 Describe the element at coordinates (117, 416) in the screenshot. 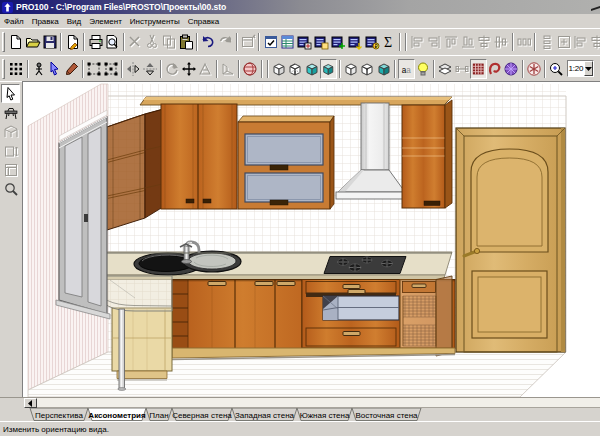

I see `svg-text: Аксонометрия` at that location.